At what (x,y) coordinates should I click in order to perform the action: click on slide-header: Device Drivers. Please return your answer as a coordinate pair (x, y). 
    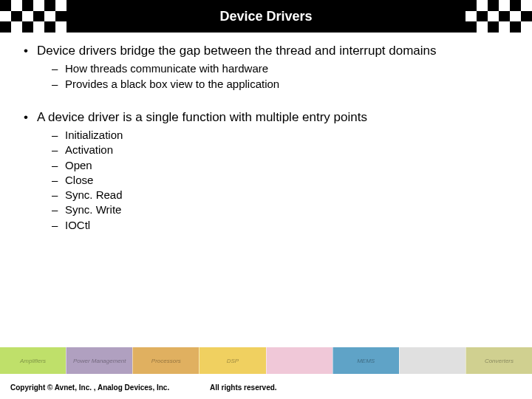
    Looking at the image, I should click on (266, 16).